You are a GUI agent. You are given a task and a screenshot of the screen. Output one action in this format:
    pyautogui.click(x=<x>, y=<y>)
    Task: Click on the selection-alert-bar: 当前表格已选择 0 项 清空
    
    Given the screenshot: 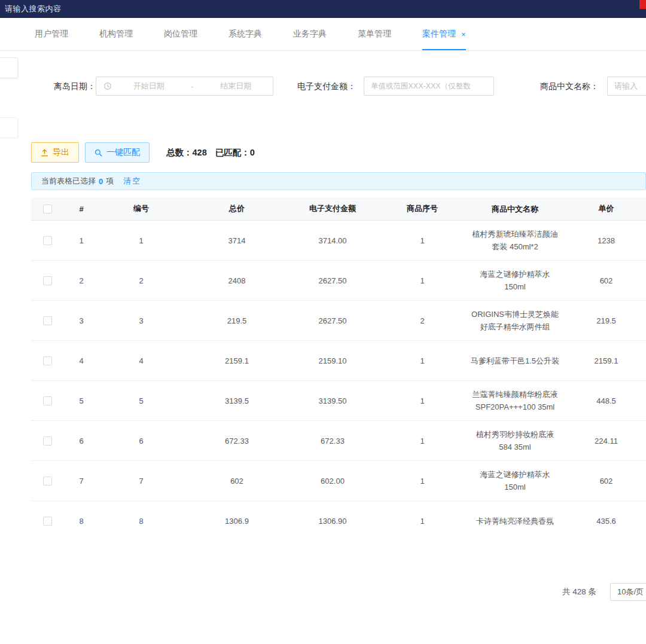 What is the action you would take?
    pyautogui.click(x=339, y=181)
    